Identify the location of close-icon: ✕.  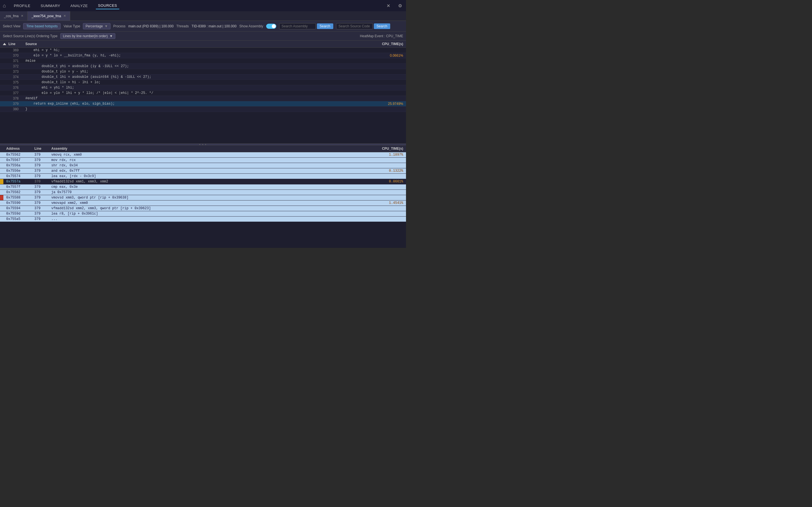
(388, 6).